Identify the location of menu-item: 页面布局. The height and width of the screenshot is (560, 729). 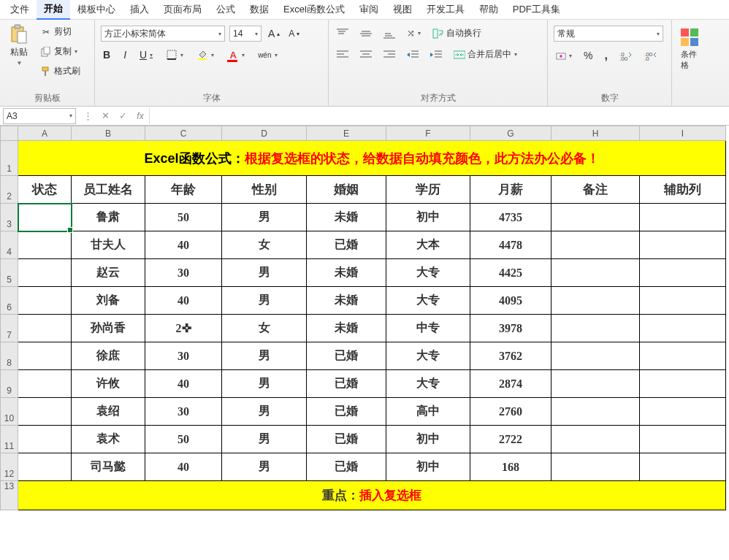
(183, 9).